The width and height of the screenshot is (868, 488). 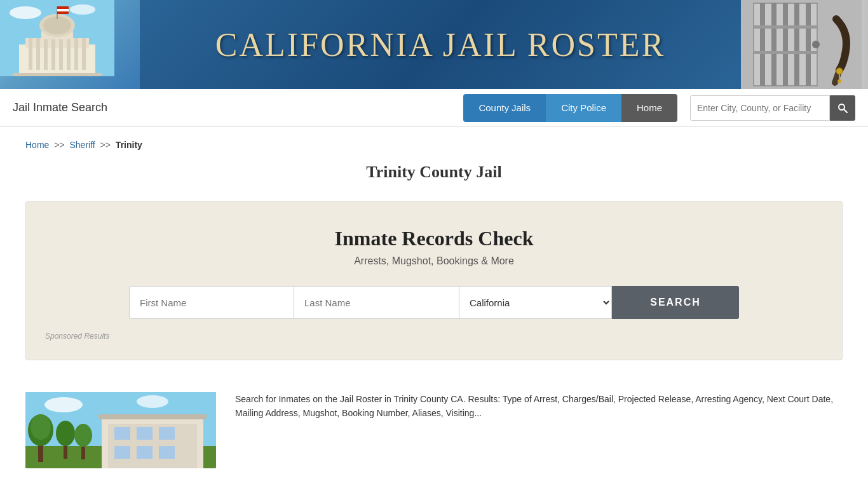 What do you see at coordinates (571, 108) in the screenshot?
I see `nav-buttons: County Jails City Police Home` at bounding box center [571, 108].